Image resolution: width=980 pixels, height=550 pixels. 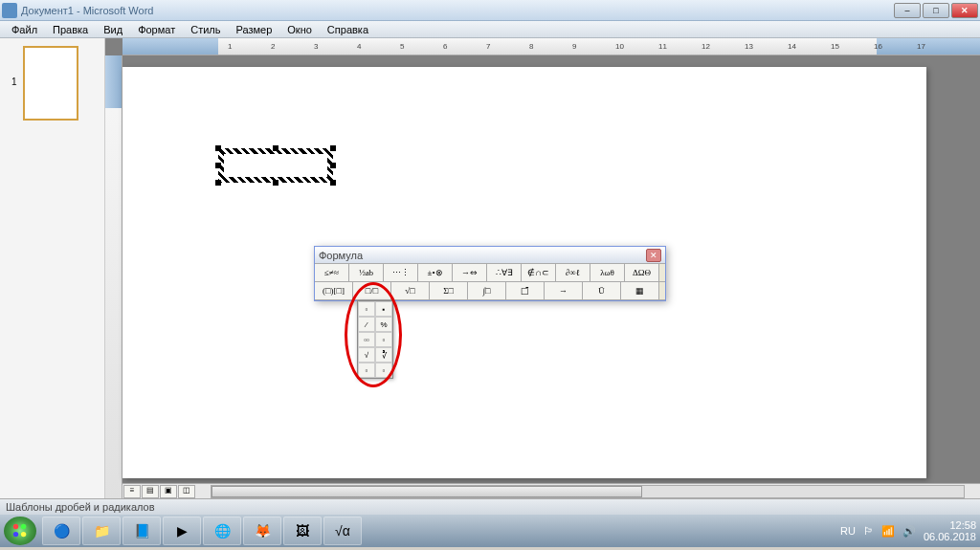 What do you see at coordinates (367, 355) in the screenshot?
I see `dropdown-item: √` at bounding box center [367, 355].